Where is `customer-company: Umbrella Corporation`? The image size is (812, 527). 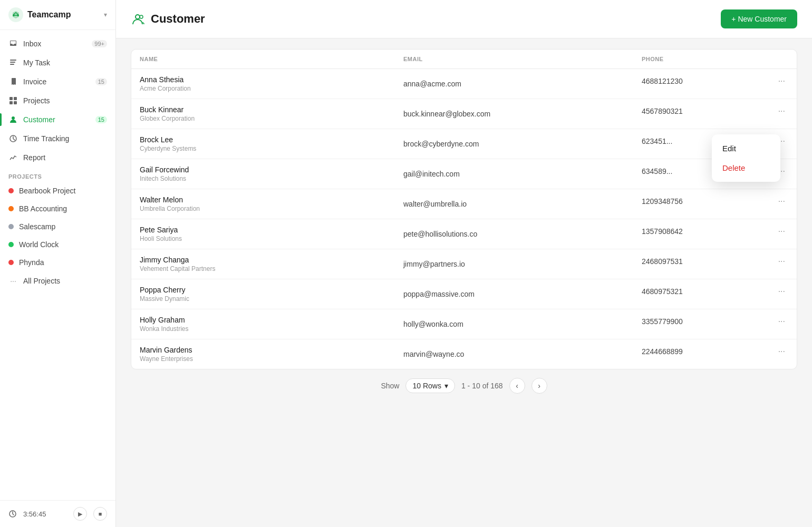
customer-company: Umbrella Corporation is located at coordinates (263, 209).